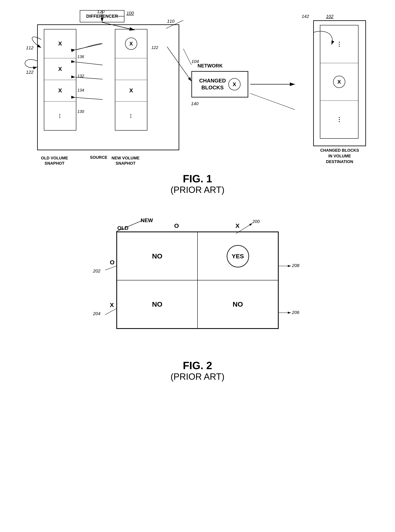  What do you see at coordinates (123, 228) in the screenshot?
I see `old-header: OLD` at bounding box center [123, 228].